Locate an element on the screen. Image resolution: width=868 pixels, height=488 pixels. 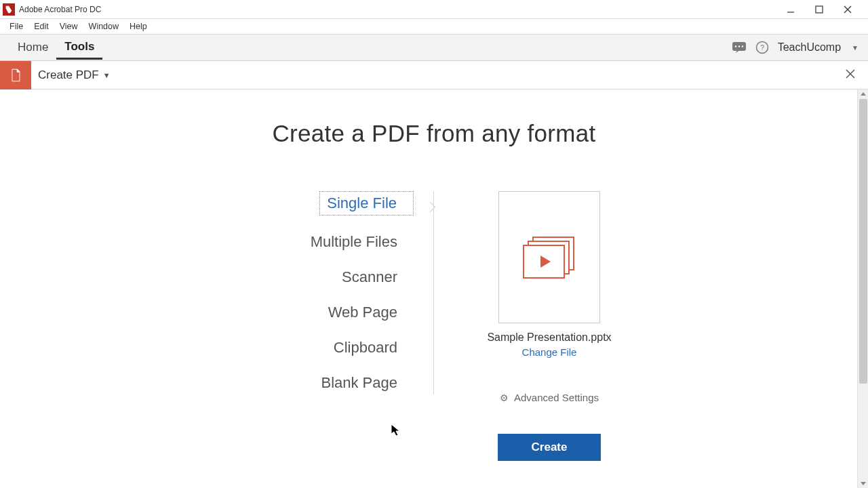
menu-window: Window is located at coordinates (104, 26).